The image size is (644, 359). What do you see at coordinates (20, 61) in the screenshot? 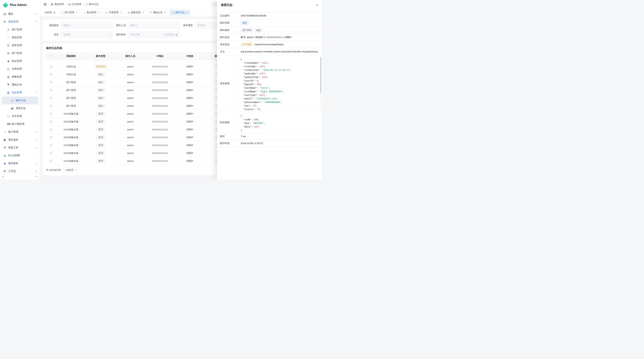
I see `sidebar-item-post: ♟岗位管理` at bounding box center [20, 61].